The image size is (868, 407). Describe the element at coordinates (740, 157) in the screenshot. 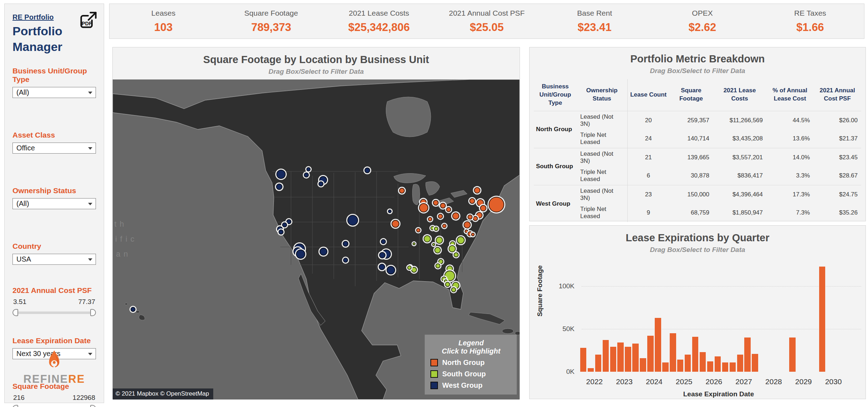

I see `table-cell: $3,557,201` at that location.